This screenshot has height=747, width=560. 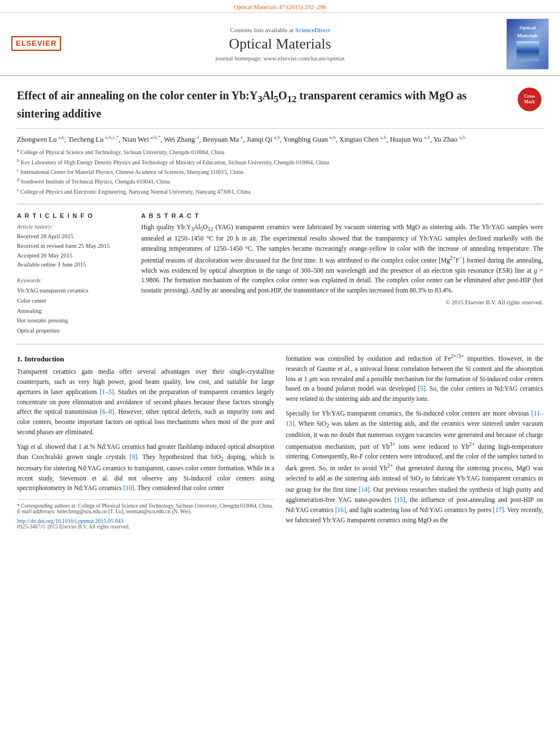 I want to click on contents-text: Contents lists available at, so click(x=262, y=30).